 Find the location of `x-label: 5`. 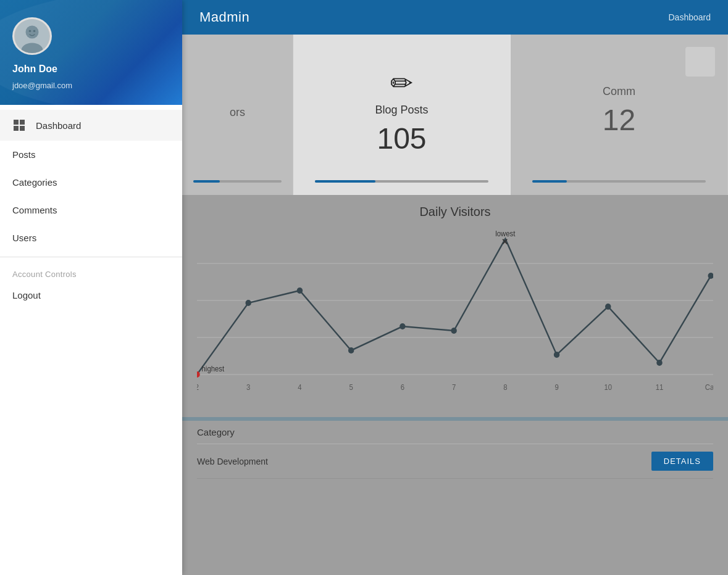

x-label: 5 is located at coordinates (351, 387).